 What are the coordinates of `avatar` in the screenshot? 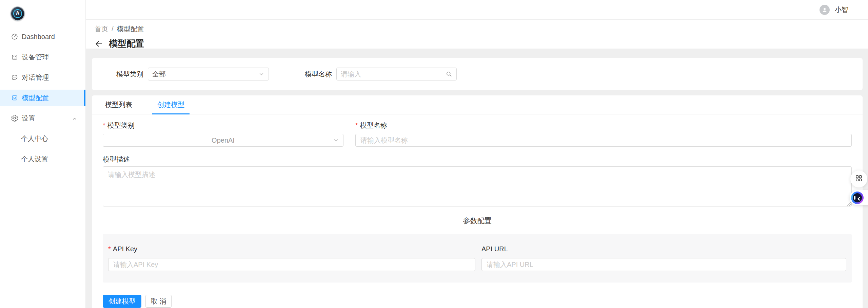 It's located at (825, 10).